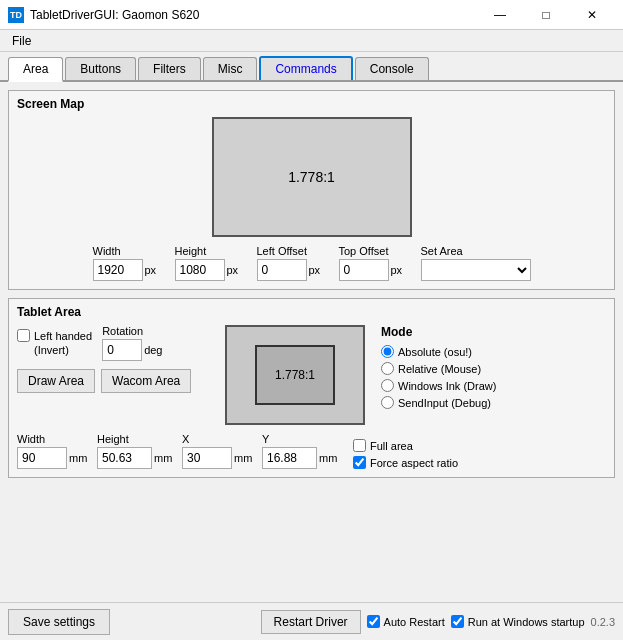  I want to click on mode-sendinput-radio, so click(388, 402).